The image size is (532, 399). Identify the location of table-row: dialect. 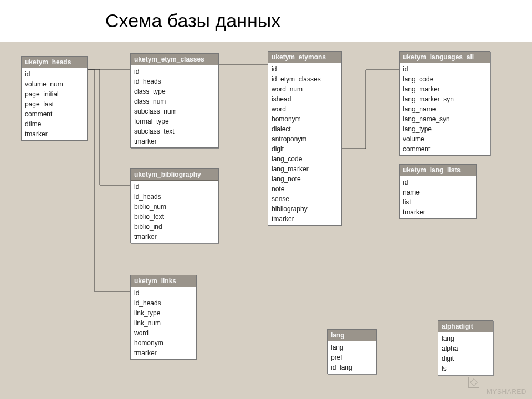
(305, 129).